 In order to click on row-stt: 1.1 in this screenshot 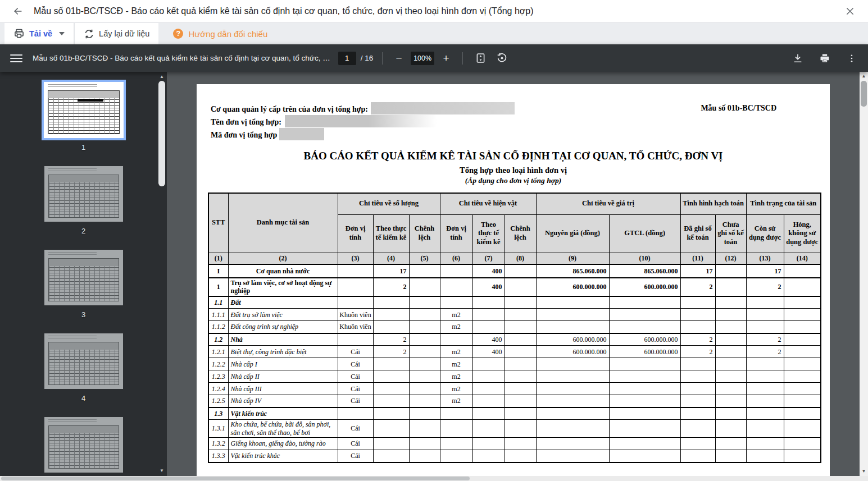, I will do `click(218, 303)`.